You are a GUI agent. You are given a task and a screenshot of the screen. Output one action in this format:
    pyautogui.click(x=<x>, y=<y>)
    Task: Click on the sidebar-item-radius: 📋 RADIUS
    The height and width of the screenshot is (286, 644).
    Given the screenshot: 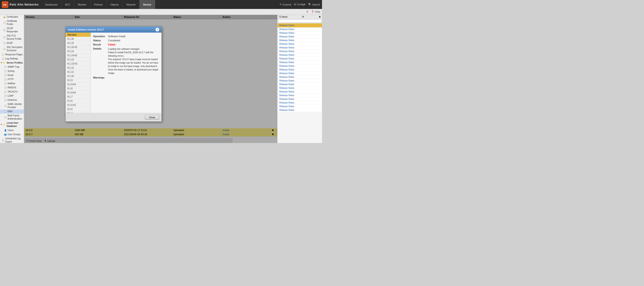 What is the action you would take?
    pyautogui.click(x=12, y=88)
    